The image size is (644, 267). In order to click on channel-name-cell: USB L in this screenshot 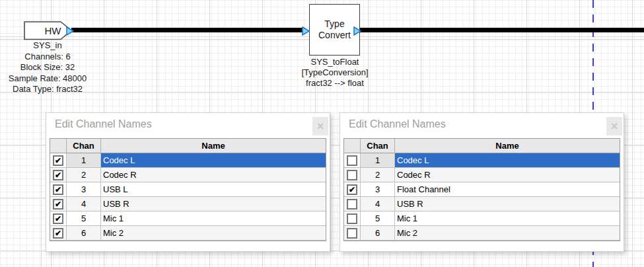, I will do `click(213, 190)`.